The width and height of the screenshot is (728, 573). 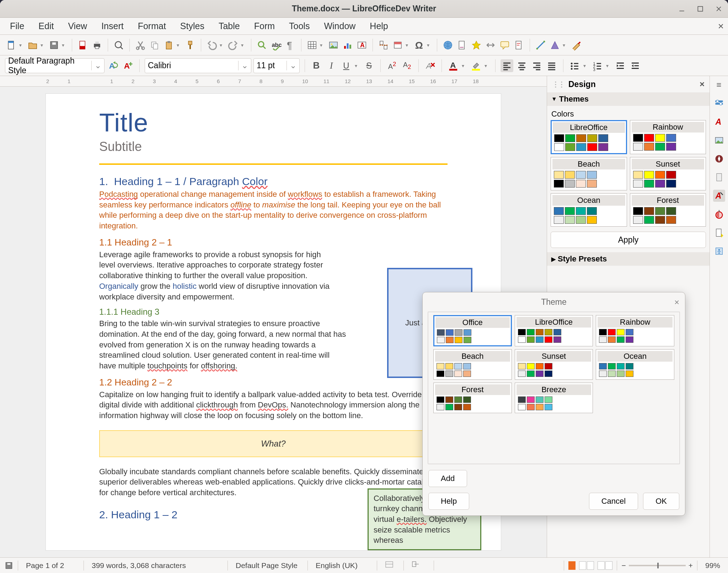 What do you see at coordinates (719, 177) in the screenshot?
I see `page-panel-icon` at bounding box center [719, 177].